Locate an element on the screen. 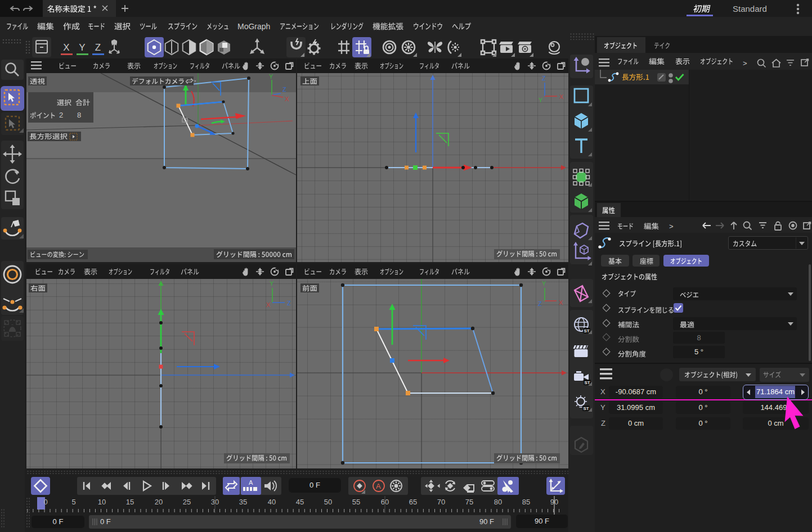  svg-text: 5 is located at coordinates (73, 502).